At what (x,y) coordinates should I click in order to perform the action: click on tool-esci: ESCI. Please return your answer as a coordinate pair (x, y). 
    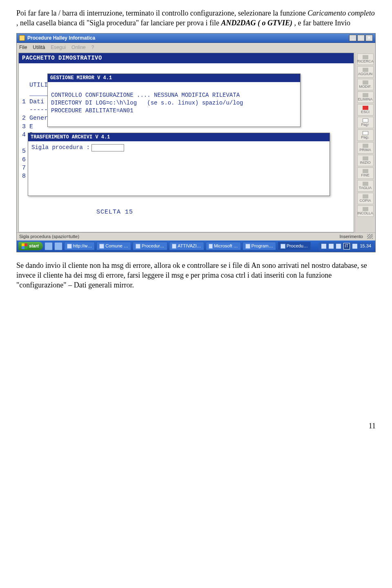
    Looking at the image, I should click on (365, 110).